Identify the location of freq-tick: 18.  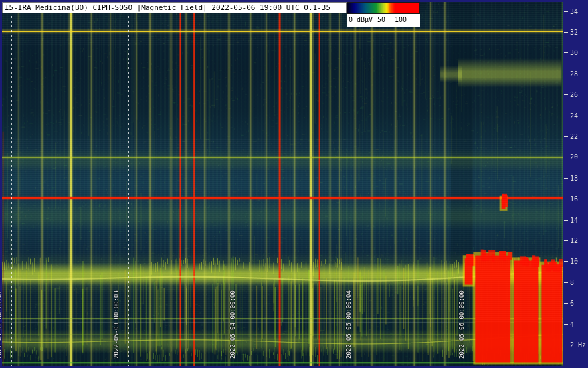
(571, 178).